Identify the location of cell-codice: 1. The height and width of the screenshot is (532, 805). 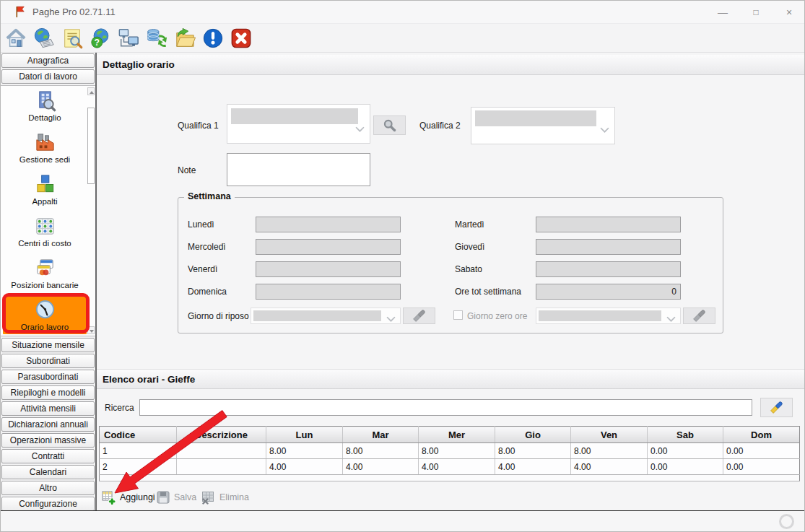
(139, 451).